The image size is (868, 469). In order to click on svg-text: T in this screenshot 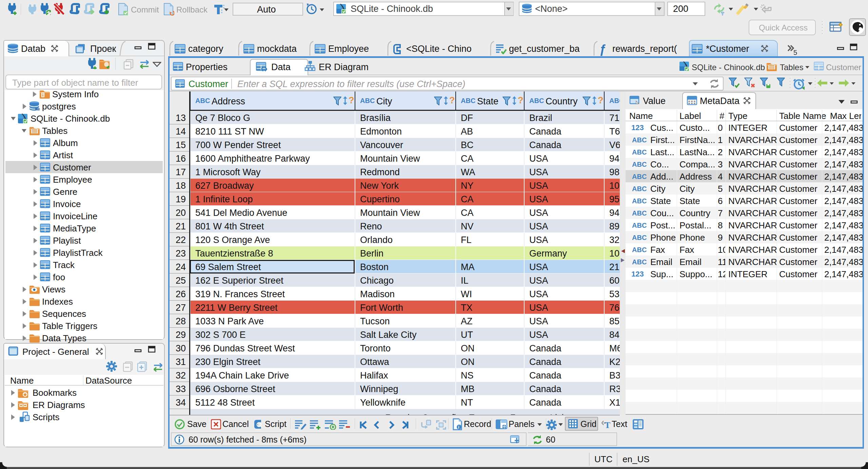, I will do `click(608, 425)`.